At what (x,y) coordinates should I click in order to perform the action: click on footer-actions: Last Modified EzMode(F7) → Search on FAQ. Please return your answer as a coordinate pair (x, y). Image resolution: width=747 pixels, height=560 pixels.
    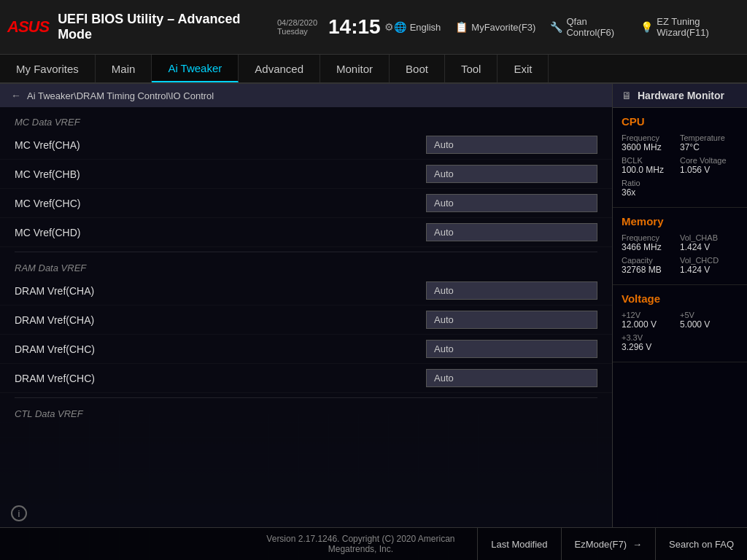
    Looking at the image, I should click on (612, 544).